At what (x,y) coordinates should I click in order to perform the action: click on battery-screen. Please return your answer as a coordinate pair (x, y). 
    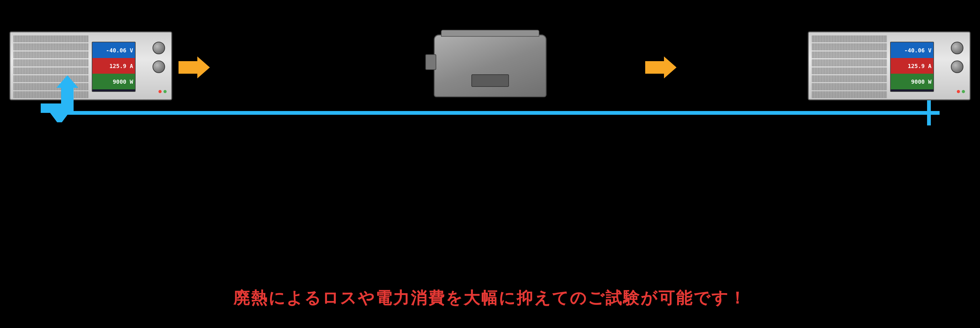
    Looking at the image, I should click on (490, 81).